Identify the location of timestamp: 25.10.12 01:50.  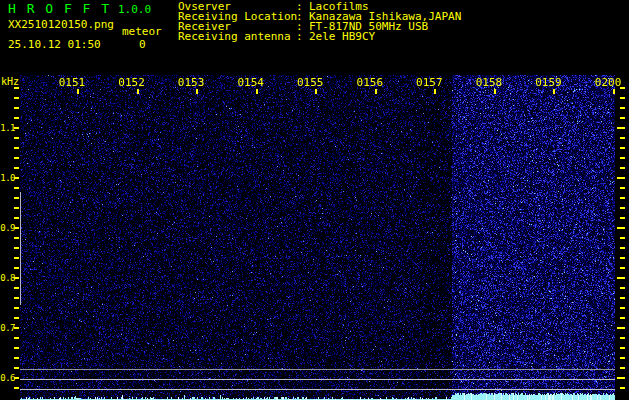
(54, 44).